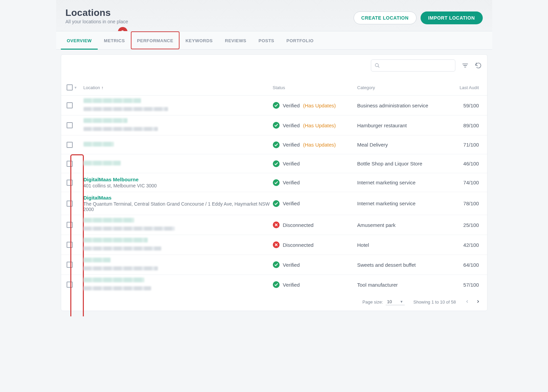  What do you see at coordinates (97, 13) in the screenshot?
I see `page-title: Locations` at bounding box center [97, 13].